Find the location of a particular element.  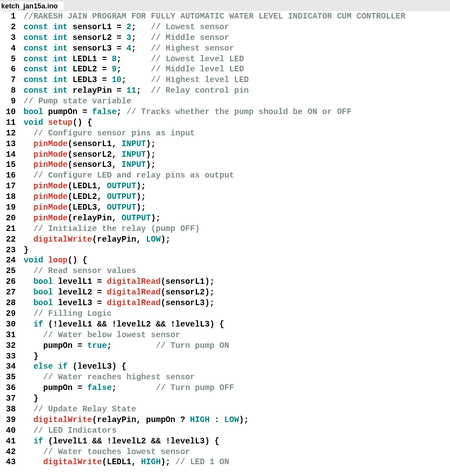

code-line: digitalWrite(LEDL1, HIGH); // LED 1 ON is located at coordinates (237, 462).